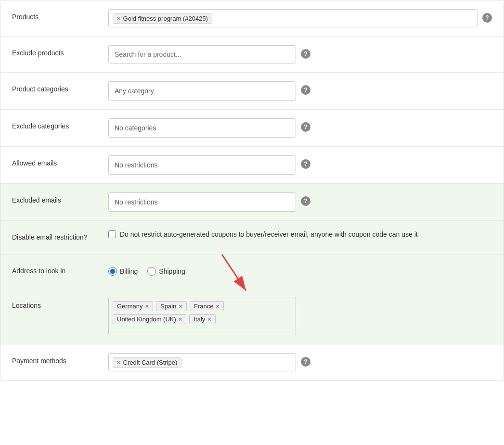  Describe the element at coordinates (202, 202) in the screenshot. I see `excluded-emails-wrapper: No restrictions` at that location.